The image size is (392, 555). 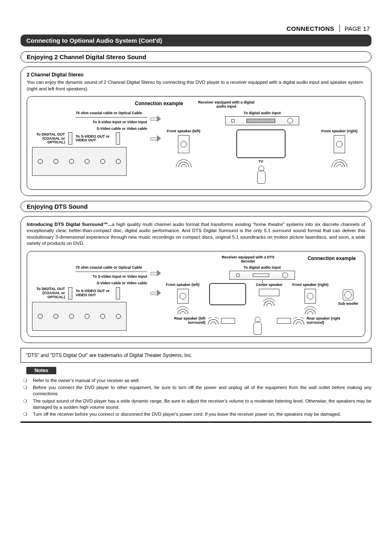 I want to click on page-header: CONNECTIONS PAGE 17, so click(x=196, y=30).